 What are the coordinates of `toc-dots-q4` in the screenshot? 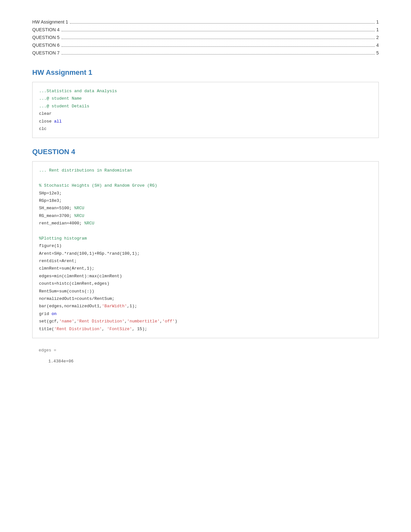 It's located at (218, 31).